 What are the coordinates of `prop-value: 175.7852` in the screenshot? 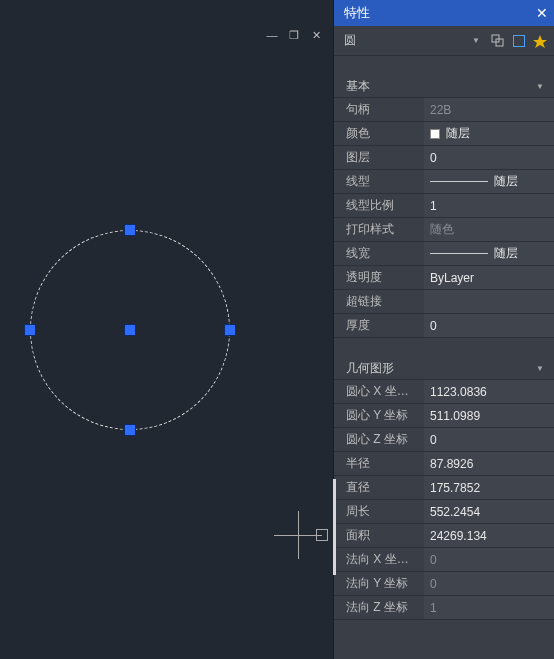 It's located at (489, 488).